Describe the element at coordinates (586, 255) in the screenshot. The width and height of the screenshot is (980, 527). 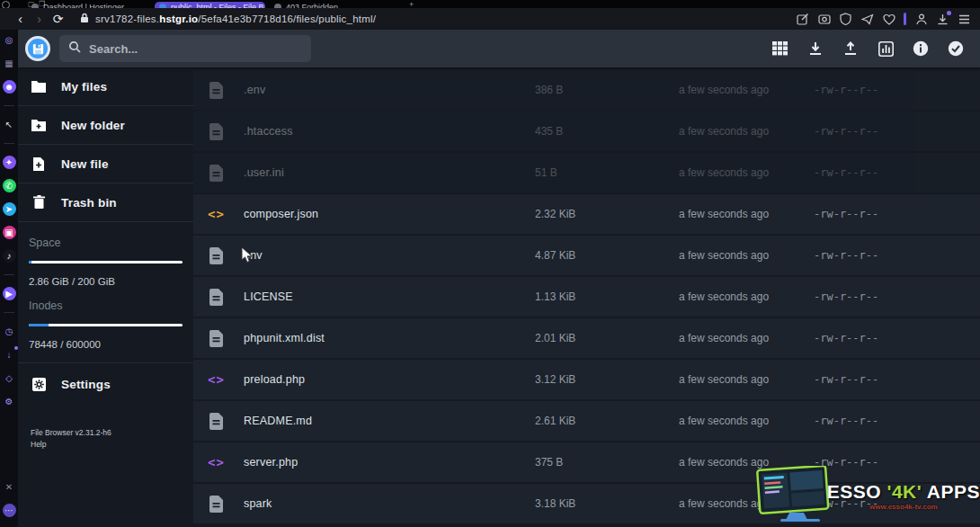
I see `file-row: env4.87 KiBa few seconds ago-rw-r--r--` at that location.